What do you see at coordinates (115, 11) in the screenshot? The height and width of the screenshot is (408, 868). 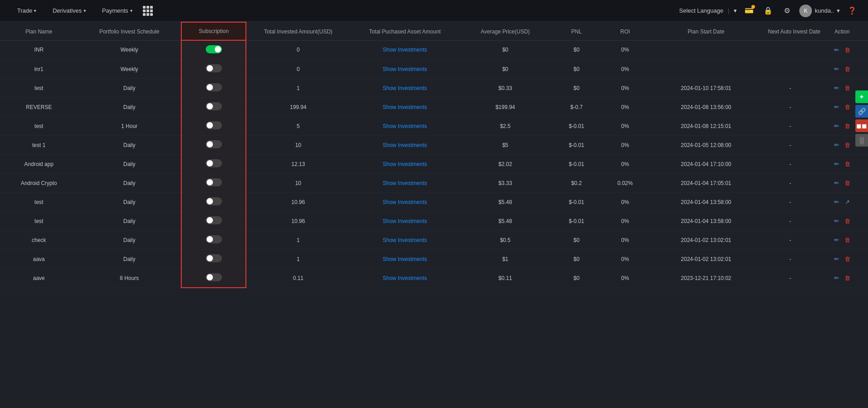 I see `nav-payments-label: Payments` at bounding box center [115, 11].